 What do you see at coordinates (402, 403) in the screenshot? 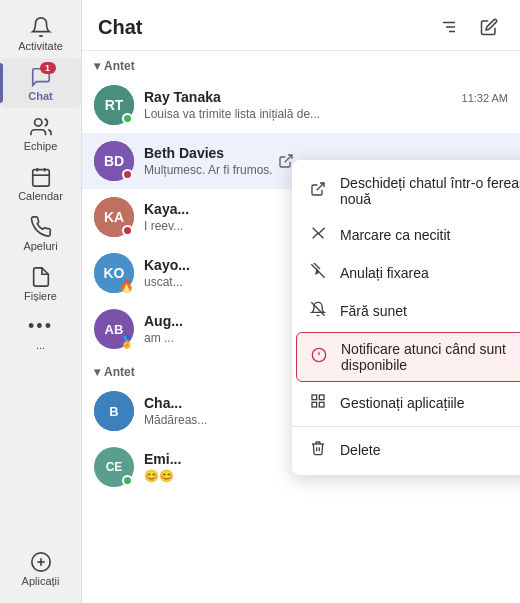
I see `menu-label-manage-apps: Gestionați aplicațiile` at bounding box center [402, 403].